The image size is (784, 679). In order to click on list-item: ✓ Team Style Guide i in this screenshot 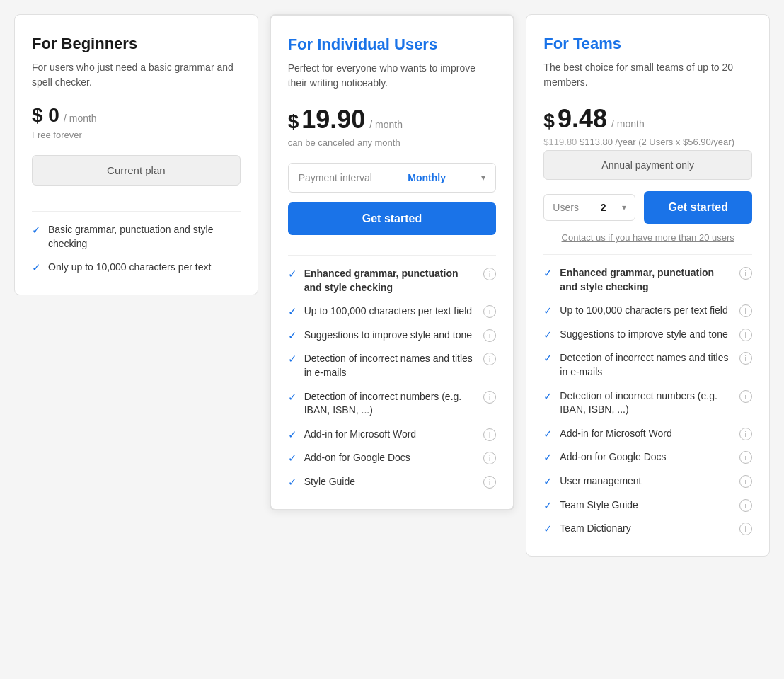, I will do `click(648, 506)`.